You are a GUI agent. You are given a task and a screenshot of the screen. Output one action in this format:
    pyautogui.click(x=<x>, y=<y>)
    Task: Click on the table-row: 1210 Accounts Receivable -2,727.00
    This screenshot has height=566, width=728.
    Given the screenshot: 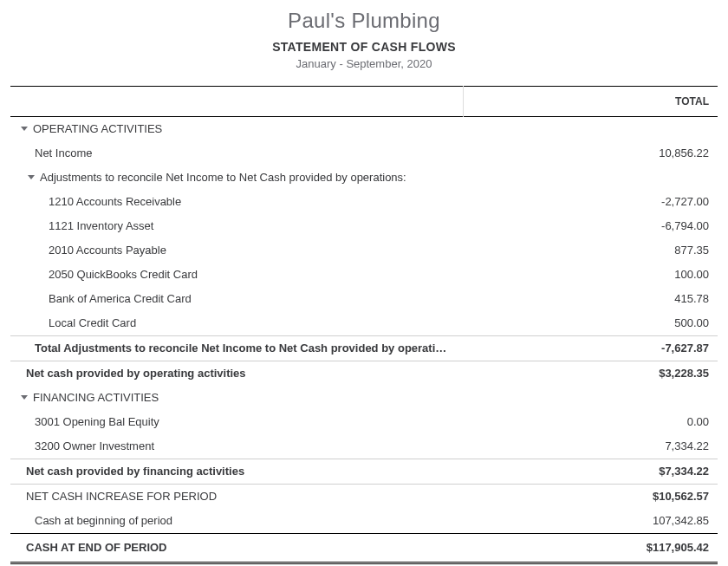 What is the action you would take?
    pyautogui.click(x=364, y=202)
    